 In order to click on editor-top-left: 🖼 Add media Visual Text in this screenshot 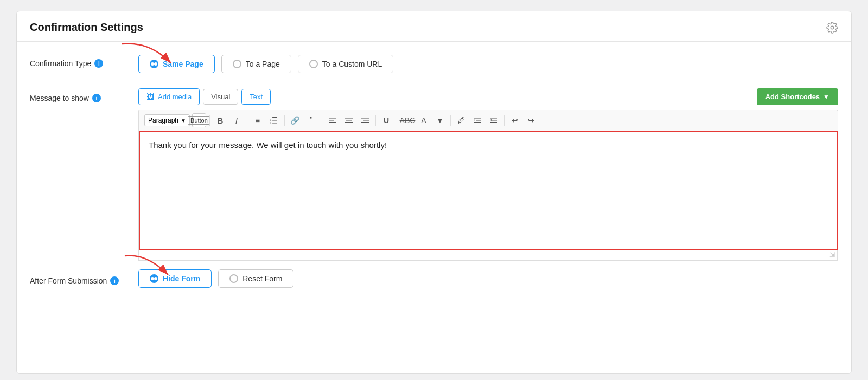, I will do `click(205, 96)`.